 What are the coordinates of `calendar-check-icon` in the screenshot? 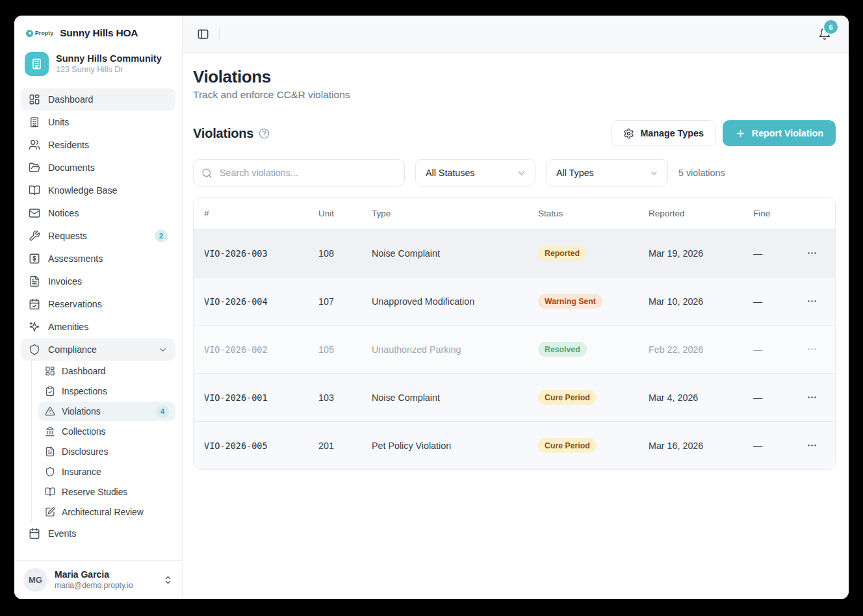 It's located at (34, 304).